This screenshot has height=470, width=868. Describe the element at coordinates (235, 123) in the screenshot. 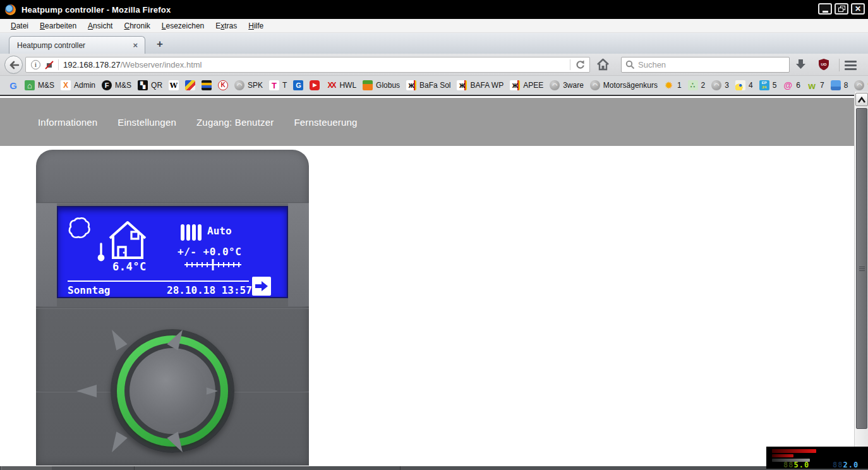

I see `nav-zugang-benutzer: Zugang: Benutzer` at that location.